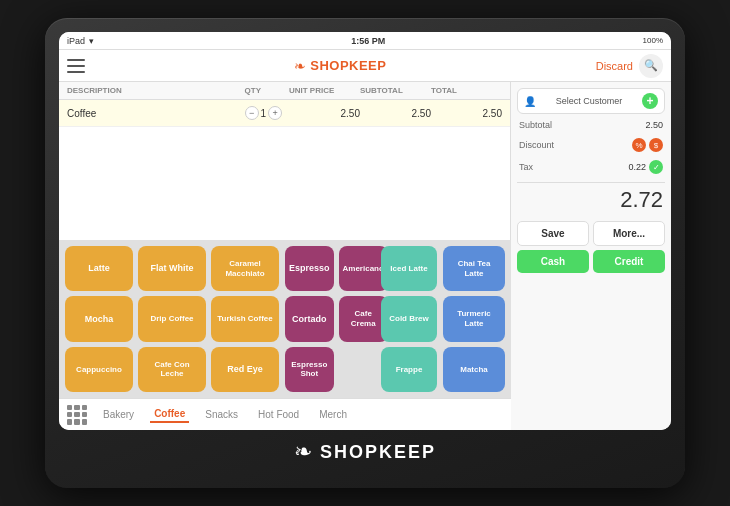 The height and width of the screenshot is (506, 730). Describe the element at coordinates (650, 101) in the screenshot. I see `add-customer-button: +` at that location.